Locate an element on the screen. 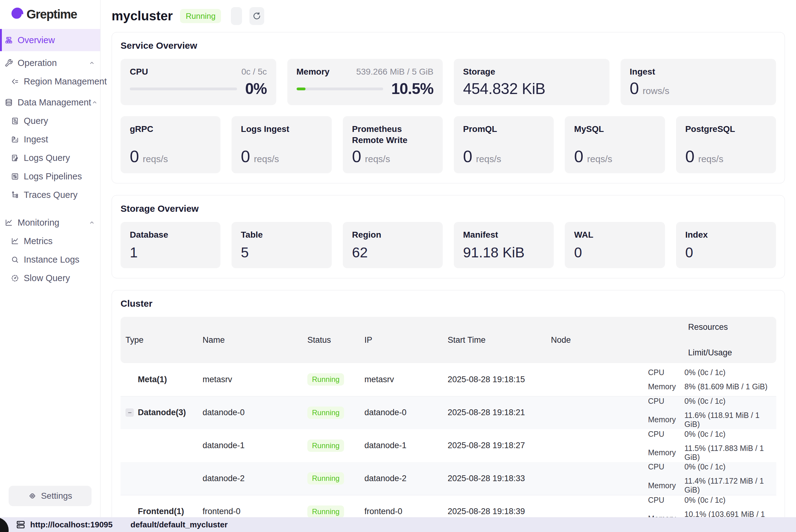 The height and width of the screenshot is (532, 796). memory-resource-value: 8% (81.609 MiB / 1 GiB) is located at coordinates (730, 387).